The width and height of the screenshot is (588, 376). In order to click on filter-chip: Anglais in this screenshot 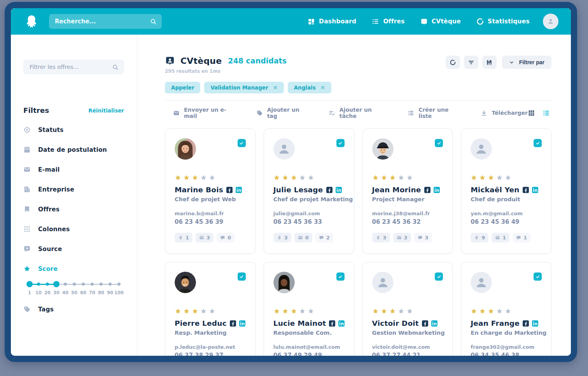, I will do `click(310, 88)`.